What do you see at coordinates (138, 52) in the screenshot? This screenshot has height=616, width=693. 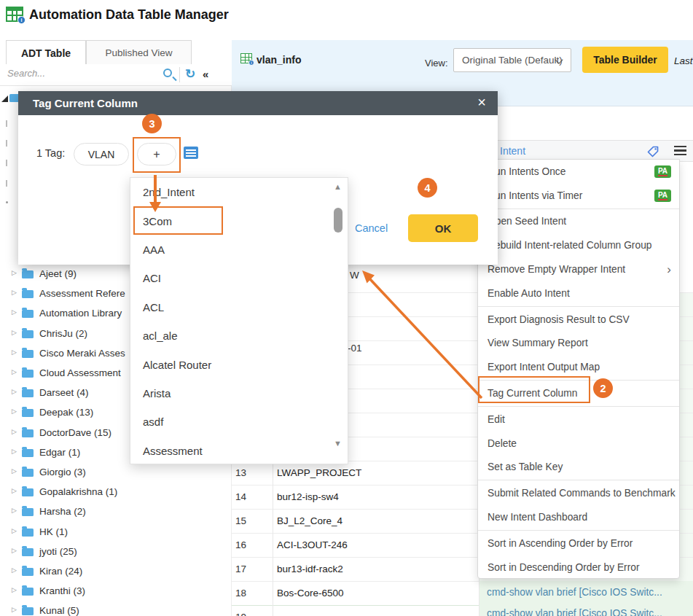 I see `tab-published-view: Published View` at bounding box center [138, 52].